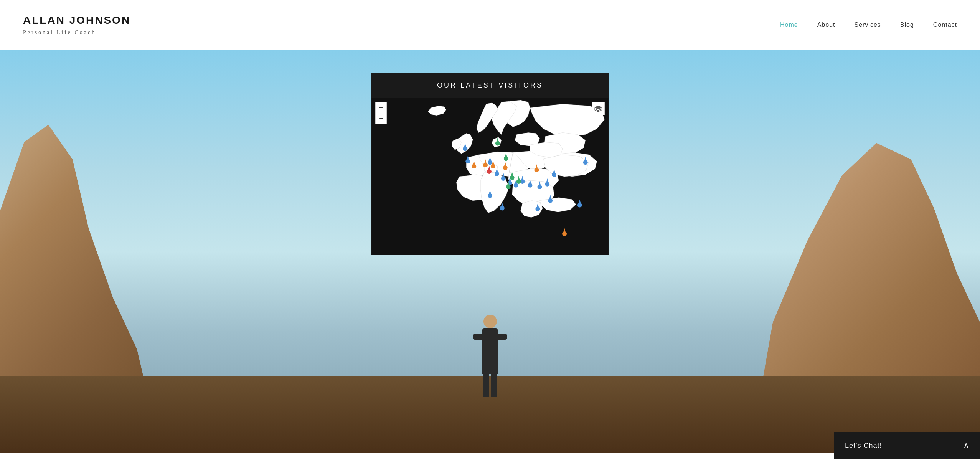 This screenshot has width=980, height=459. Describe the element at coordinates (490, 353) in the screenshot. I see `person-silhouette` at that location.